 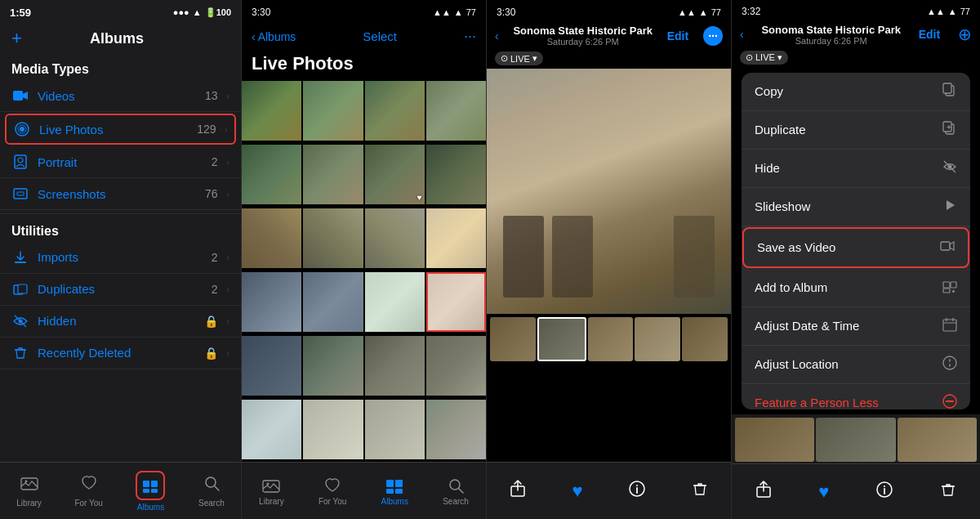 I want to click on battery-icon-3: 77, so click(x=716, y=12).